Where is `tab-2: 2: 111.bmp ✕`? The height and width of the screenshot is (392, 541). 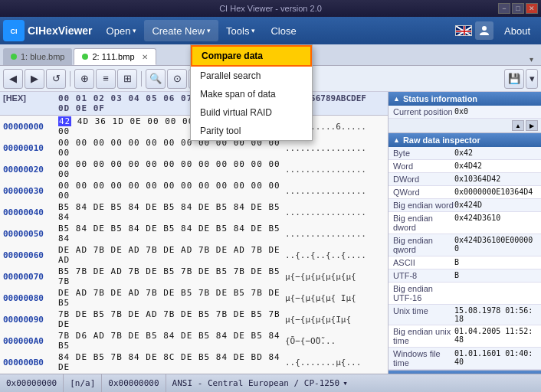
tab-2: 2: 111.bmp ✕ is located at coordinates (115, 57).